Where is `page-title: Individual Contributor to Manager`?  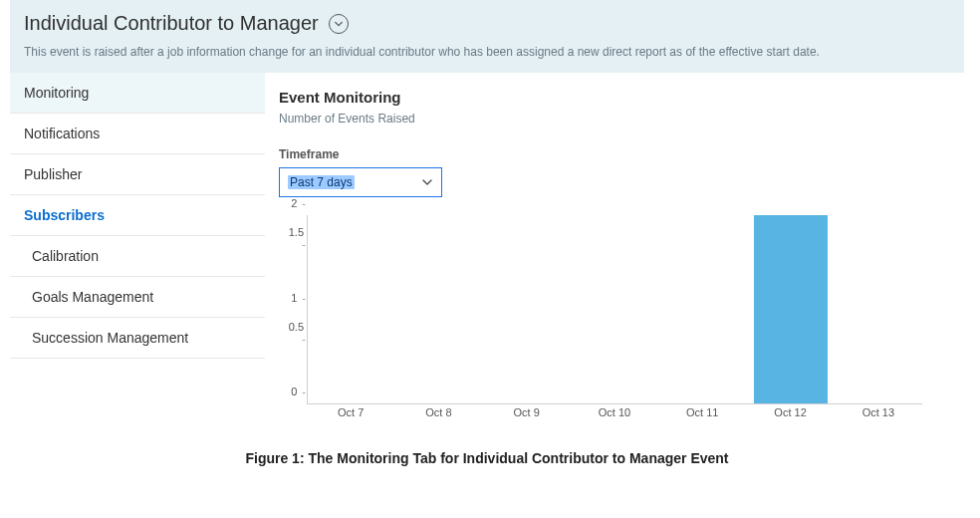 page-title: Individual Contributor to Manager is located at coordinates (171, 24).